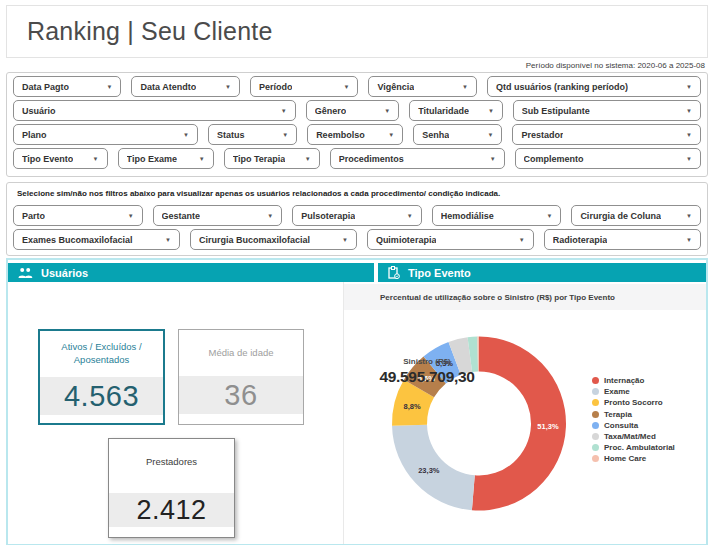 This screenshot has width=714, height=545. Describe the element at coordinates (240, 396) in the screenshot. I see `kpi-value: 36` at that location.